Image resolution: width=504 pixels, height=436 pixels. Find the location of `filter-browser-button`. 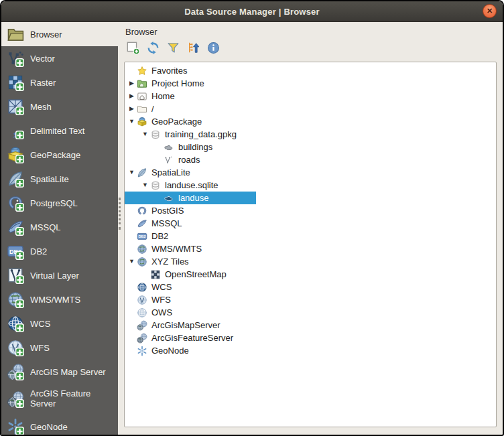

filter-browser-button is located at coordinates (173, 49).